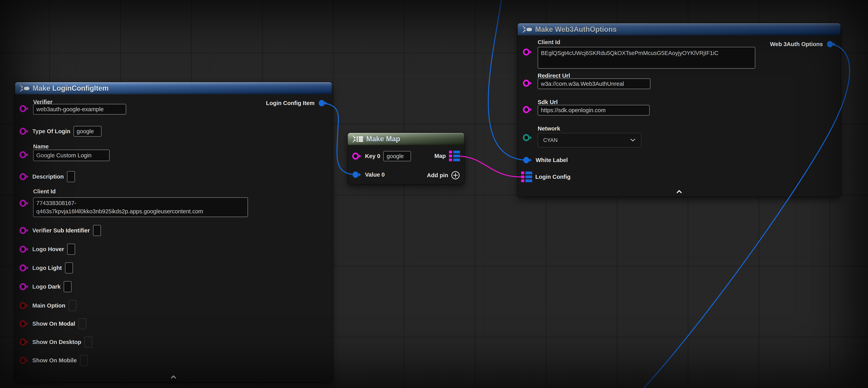 The image size is (868, 388). Describe the element at coordinates (67, 287) in the screenshot. I see `logo-dark-field` at that location.